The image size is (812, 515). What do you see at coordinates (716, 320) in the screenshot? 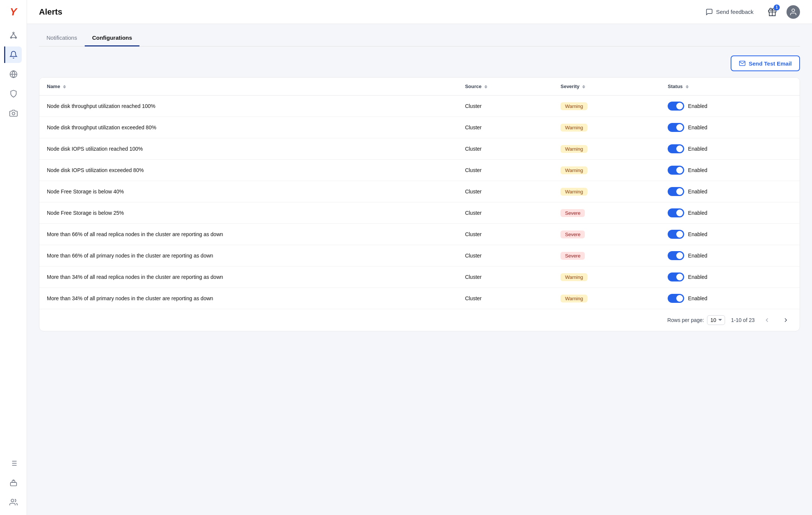
I see `rows-per-page-select: 10 25 50` at bounding box center [716, 320].